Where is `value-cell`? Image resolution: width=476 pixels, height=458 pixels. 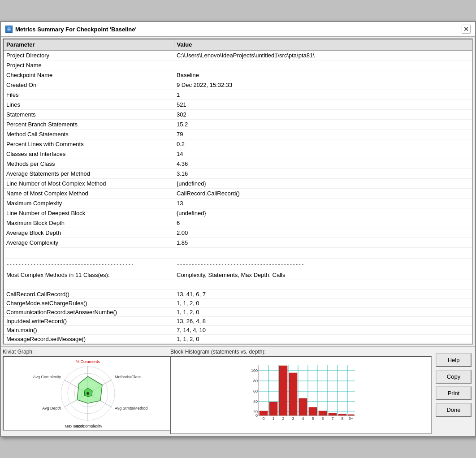 value-cell is located at coordinates (323, 65).